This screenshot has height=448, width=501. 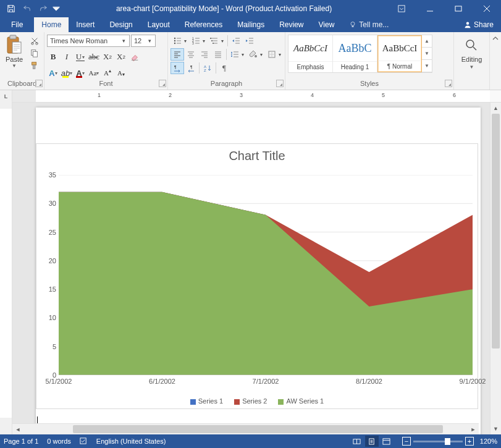 I want to click on bullets-button, so click(x=177, y=41).